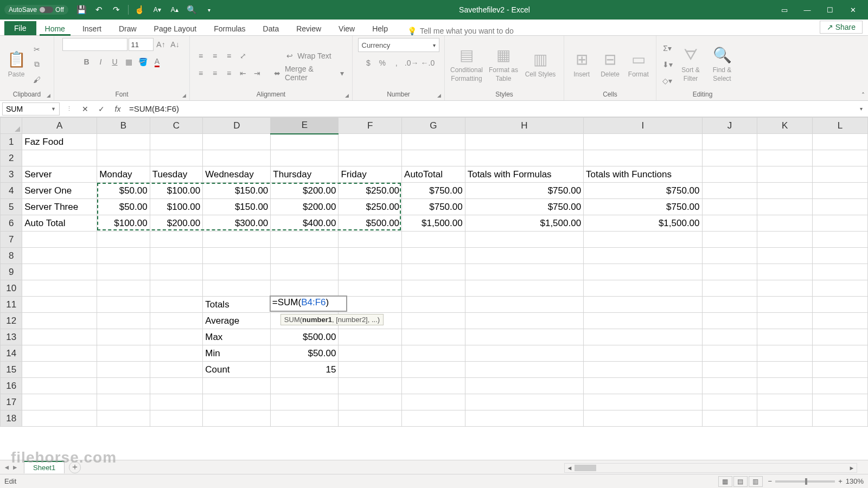 This screenshot has height=488, width=868. What do you see at coordinates (60, 240) in the screenshot?
I see `cell-A7` at bounding box center [60, 240].